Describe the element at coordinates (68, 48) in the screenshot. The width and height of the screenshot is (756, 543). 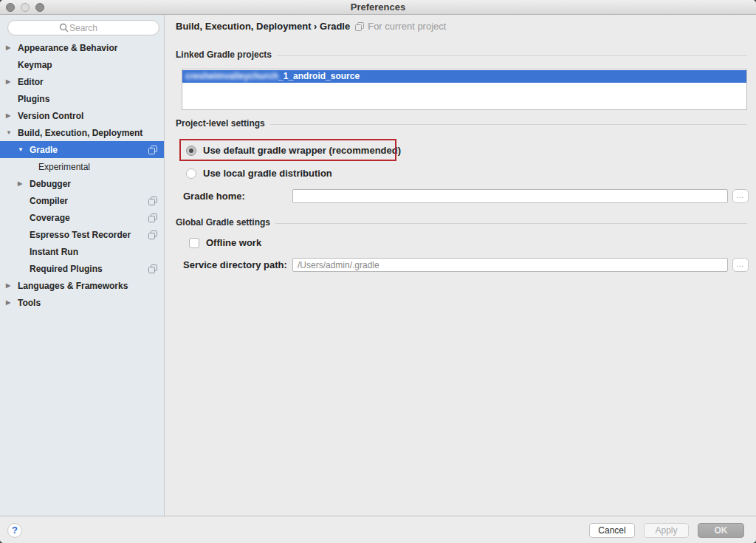
I see `sidebar-item-label: Appearance & Behavior` at that location.